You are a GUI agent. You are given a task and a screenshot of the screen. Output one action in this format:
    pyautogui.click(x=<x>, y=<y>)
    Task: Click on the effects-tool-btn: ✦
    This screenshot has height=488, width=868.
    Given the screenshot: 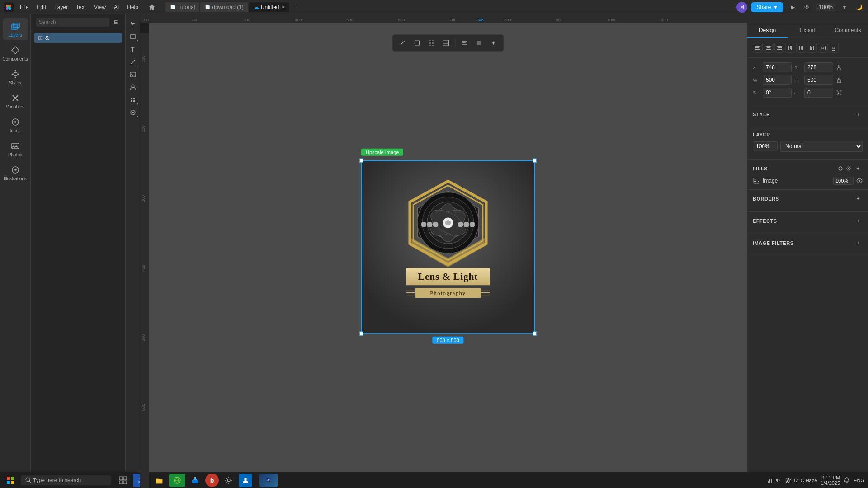 What is the action you would take?
    pyautogui.click(x=494, y=43)
    